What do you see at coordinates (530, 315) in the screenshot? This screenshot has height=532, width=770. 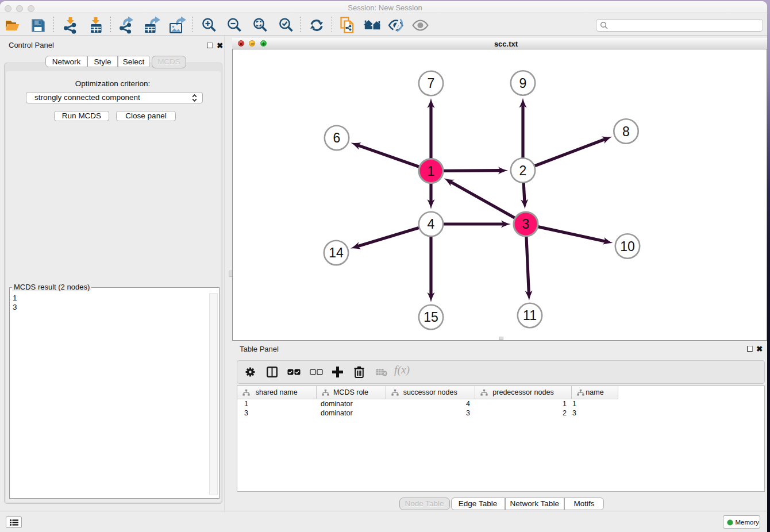 I see `svg-text: 11` at bounding box center [530, 315].